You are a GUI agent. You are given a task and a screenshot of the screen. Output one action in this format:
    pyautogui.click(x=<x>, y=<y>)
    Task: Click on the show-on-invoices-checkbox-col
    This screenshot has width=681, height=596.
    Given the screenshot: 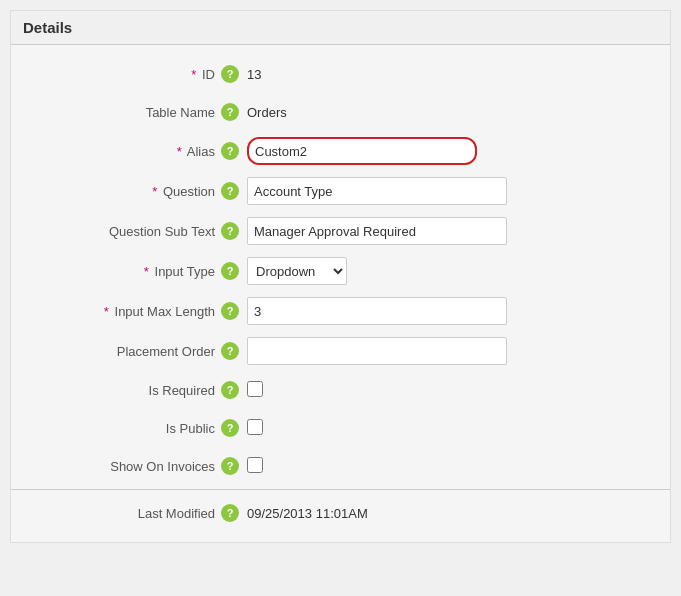 What is the action you would take?
    pyautogui.click(x=454, y=466)
    